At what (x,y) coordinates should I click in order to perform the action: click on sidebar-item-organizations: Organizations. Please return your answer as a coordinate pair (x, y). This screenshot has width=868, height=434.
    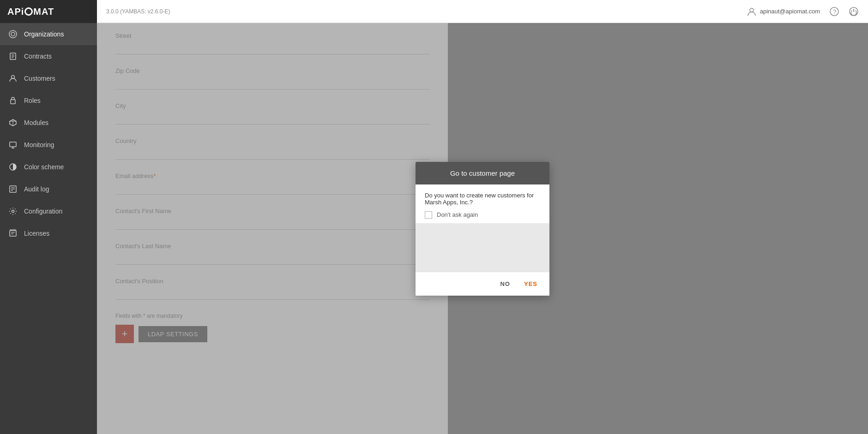
    Looking at the image, I should click on (48, 34).